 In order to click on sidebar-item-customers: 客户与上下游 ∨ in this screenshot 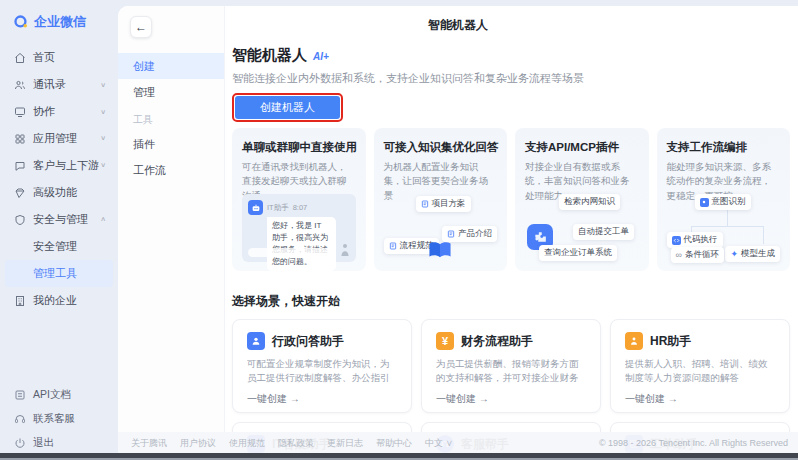, I will do `click(59, 166)`.